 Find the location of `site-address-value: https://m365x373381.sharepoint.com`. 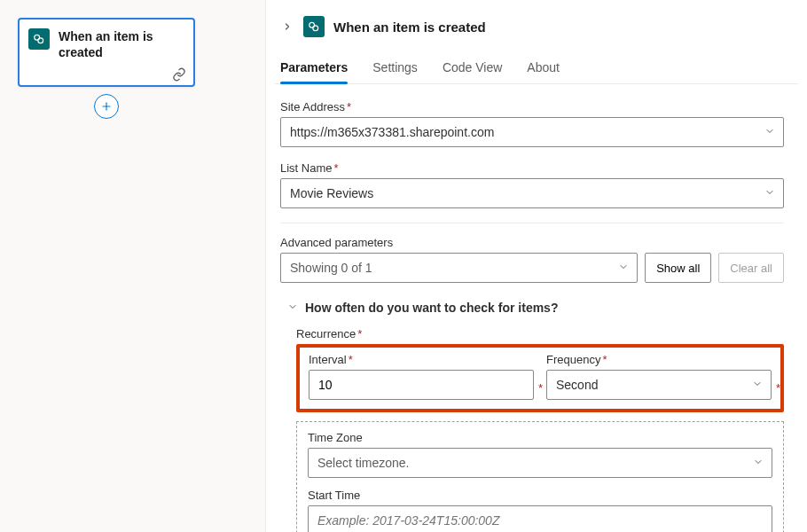

site-address-value: https://m365x373381.sharepoint.com is located at coordinates (392, 132).